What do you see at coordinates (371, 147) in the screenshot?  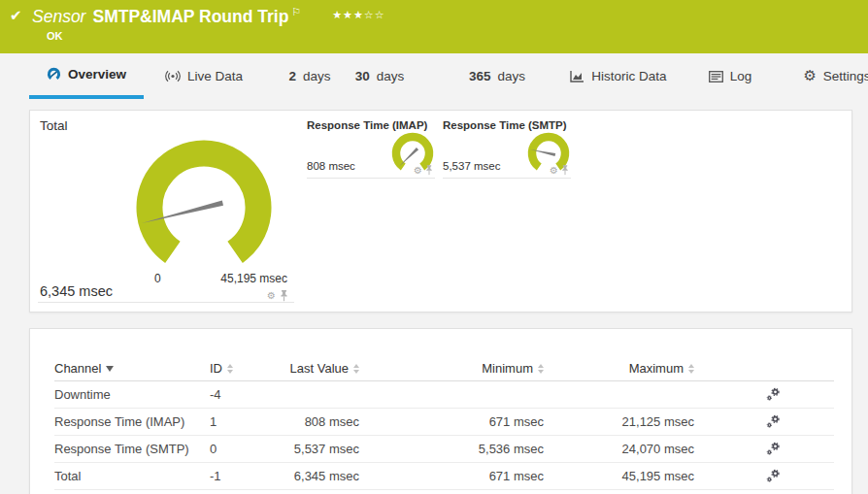 I see `gauge-cell-imap: Response Time (IMAP) 808 msec ⚙` at bounding box center [371, 147].